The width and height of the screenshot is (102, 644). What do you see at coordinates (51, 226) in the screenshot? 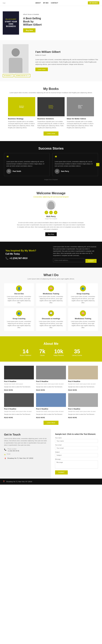
I see `welcome-text: Ut enim ad minim veniam, quis nostrud ex…` at bounding box center [51, 226].